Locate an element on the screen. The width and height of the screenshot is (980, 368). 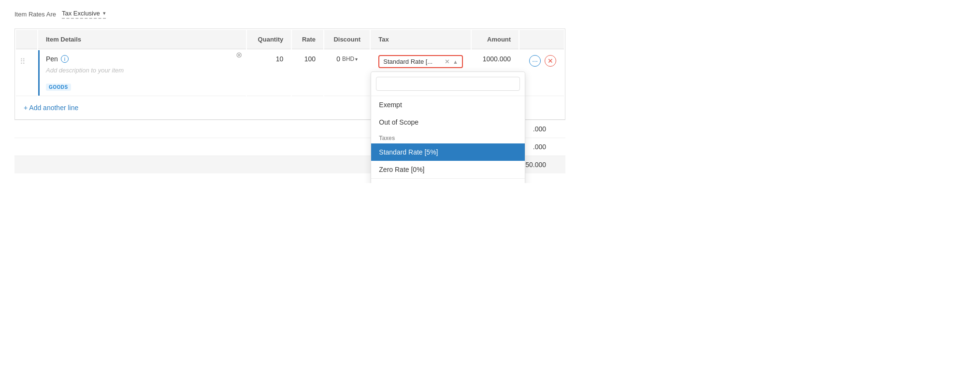
item-rates-row: Item Rates Are Tax Exclusive ▾ is located at coordinates (290, 14).